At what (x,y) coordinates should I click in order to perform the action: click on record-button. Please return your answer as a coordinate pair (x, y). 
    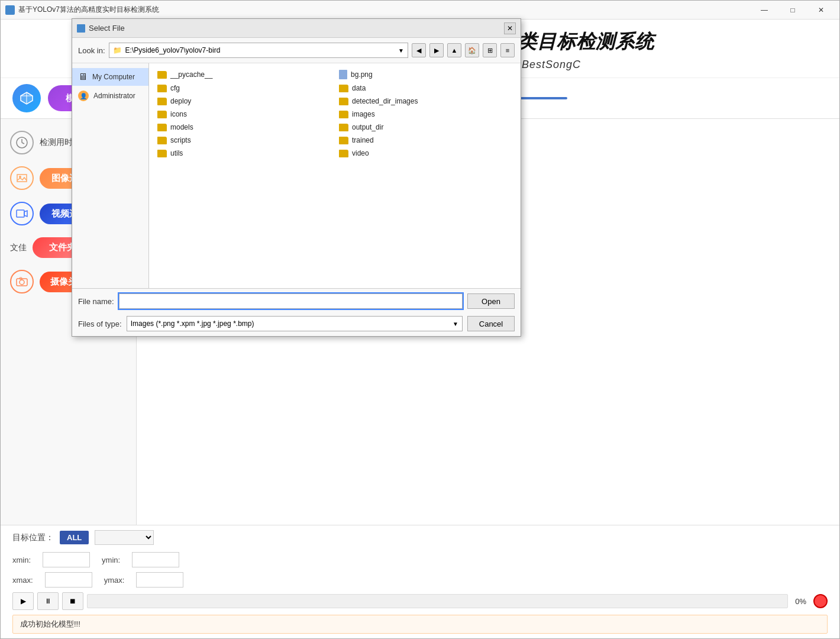
    Looking at the image, I should click on (820, 601).